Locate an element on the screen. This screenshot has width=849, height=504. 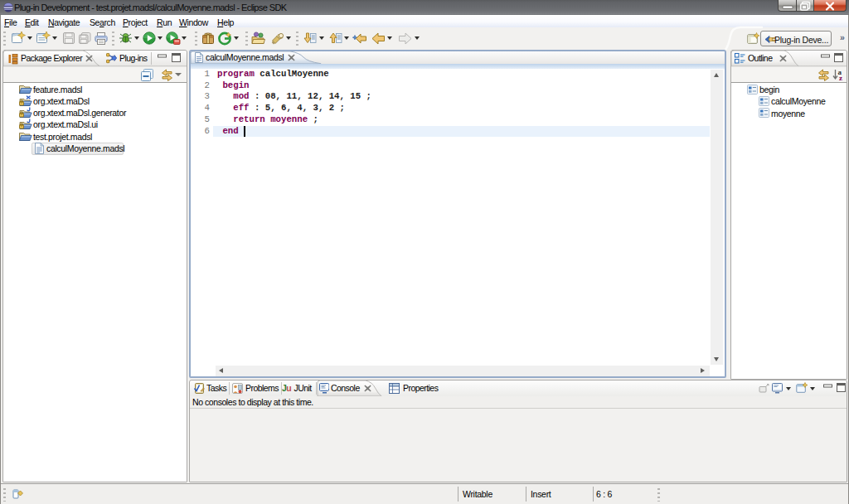
svg-text: z is located at coordinates (841, 78).